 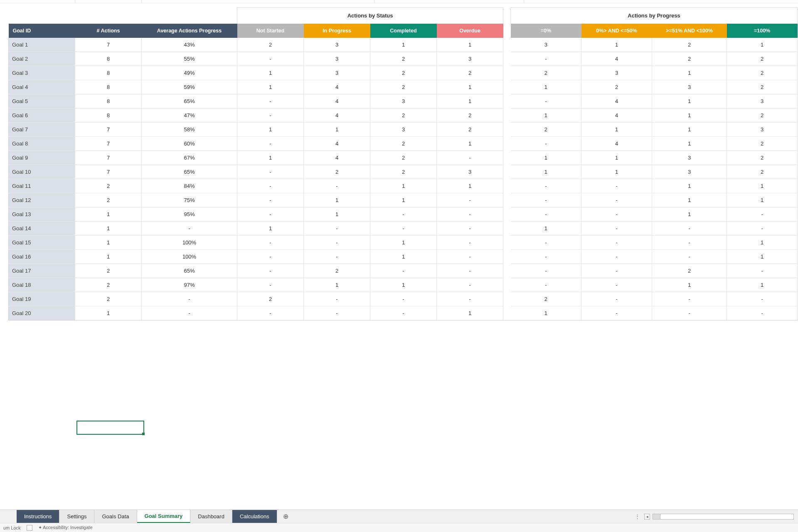 What do you see at coordinates (762, 31) in the screenshot?
I see `col-header-prog-100: =100%` at bounding box center [762, 31].